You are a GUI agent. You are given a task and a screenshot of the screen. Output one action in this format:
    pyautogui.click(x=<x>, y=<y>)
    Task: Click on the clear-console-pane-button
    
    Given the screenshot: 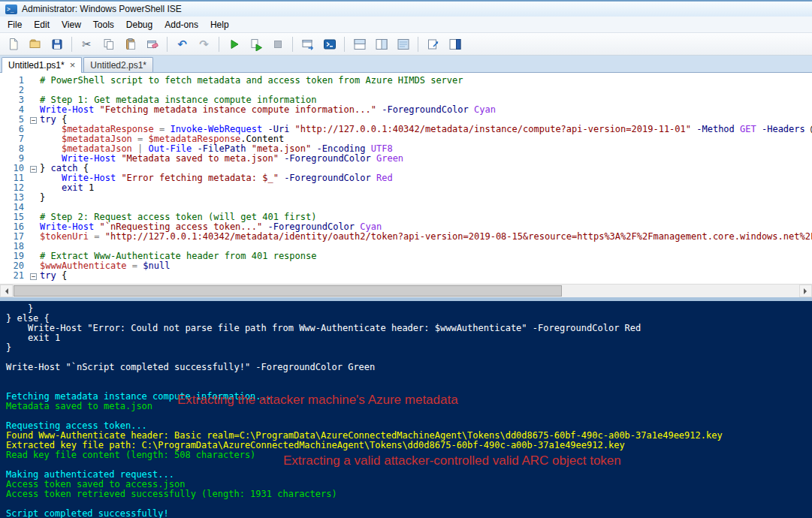 What is the action you would take?
    pyautogui.click(x=152, y=44)
    